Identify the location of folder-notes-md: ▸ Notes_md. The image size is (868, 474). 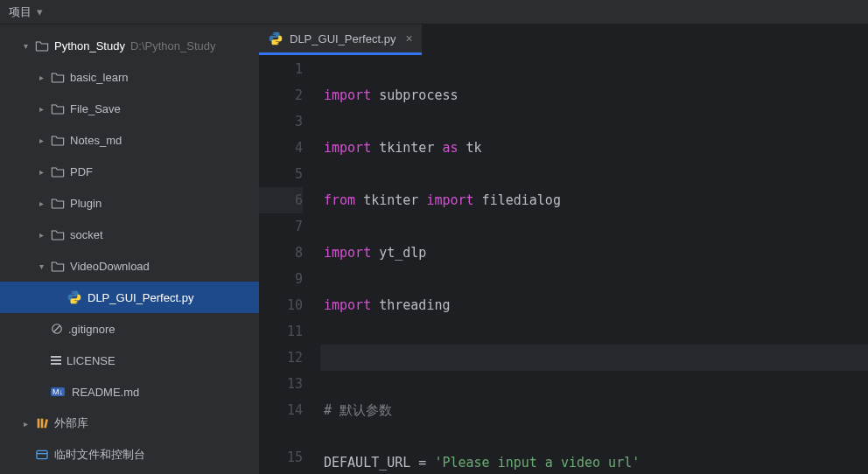
(130, 140).